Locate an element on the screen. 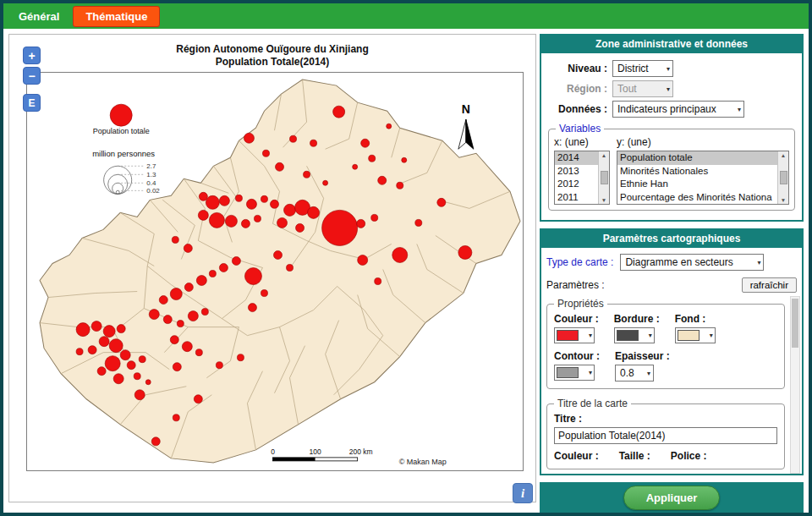 This screenshot has height=516, width=812. donnees-label: Données : is located at coordinates (577, 109).